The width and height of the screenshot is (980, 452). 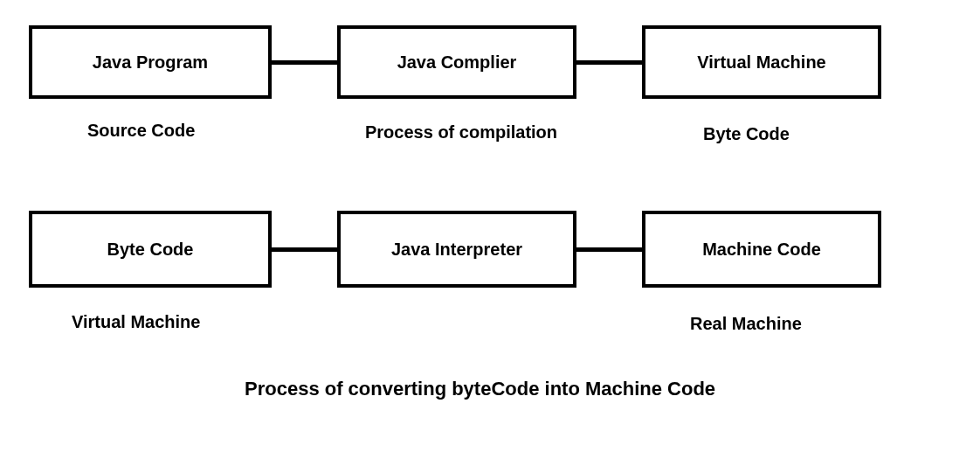 I want to click on box-java-program: Java Program, so click(x=150, y=62).